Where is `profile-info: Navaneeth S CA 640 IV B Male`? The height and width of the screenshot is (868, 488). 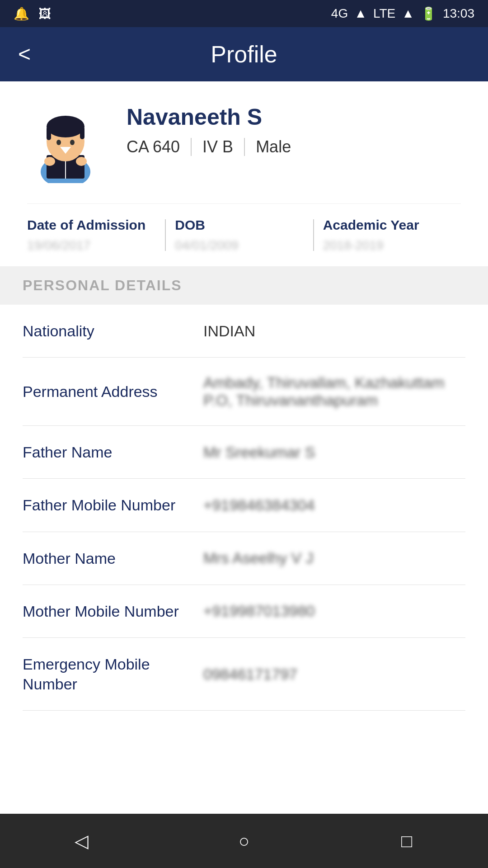 profile-info: Navaneeth S CA 640 IV B Male is located at coordinates (214, 128).